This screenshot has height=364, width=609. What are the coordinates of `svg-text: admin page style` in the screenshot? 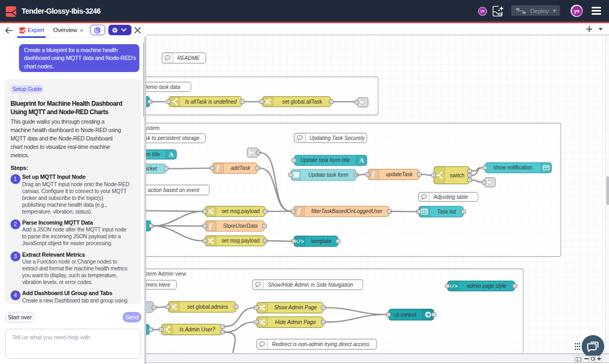 It's located at (486, 286).